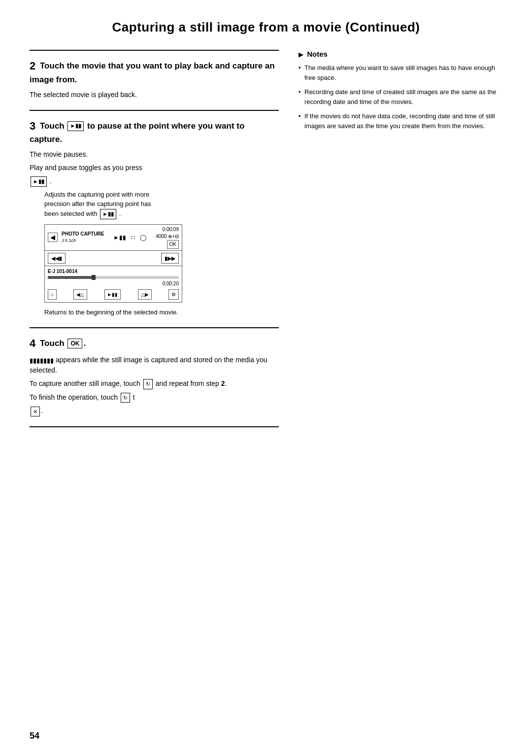  Describe the element at coordinates (33, 343) in the screenshot. I see `step4-number: 4` at that location.